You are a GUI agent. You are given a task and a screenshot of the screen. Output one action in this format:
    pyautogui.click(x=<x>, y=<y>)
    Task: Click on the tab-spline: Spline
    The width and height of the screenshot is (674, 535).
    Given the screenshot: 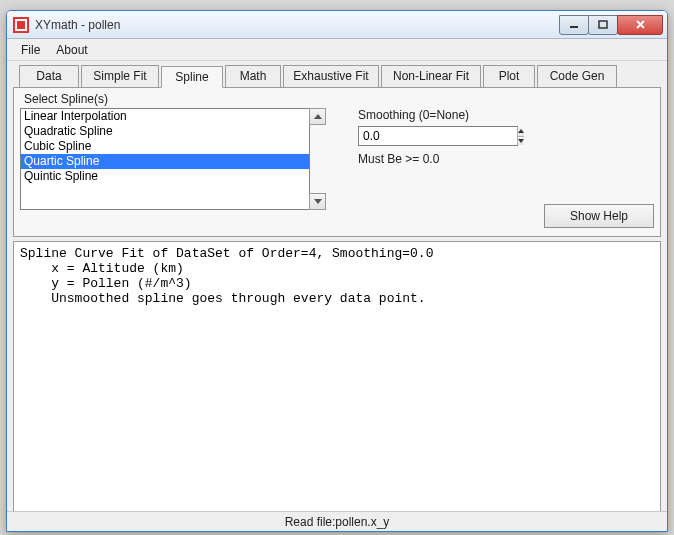 What is the action you would take?
    pyautogui.click(x=192, y=77)
    